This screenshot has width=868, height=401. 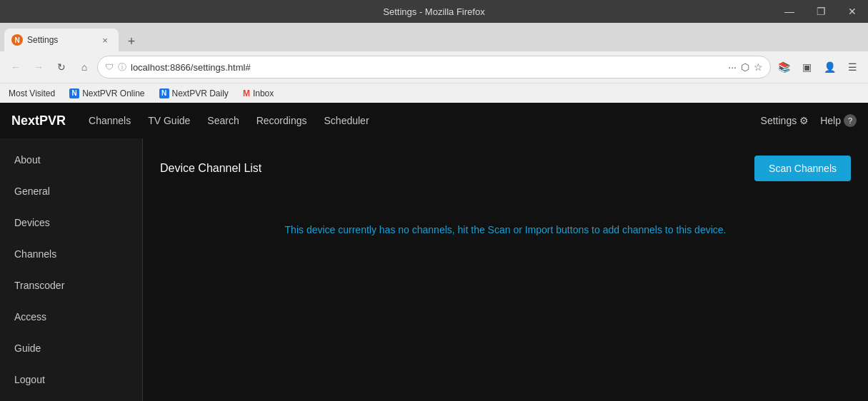 I want to click on help-link: Help ?, so click(x=839, y=121).